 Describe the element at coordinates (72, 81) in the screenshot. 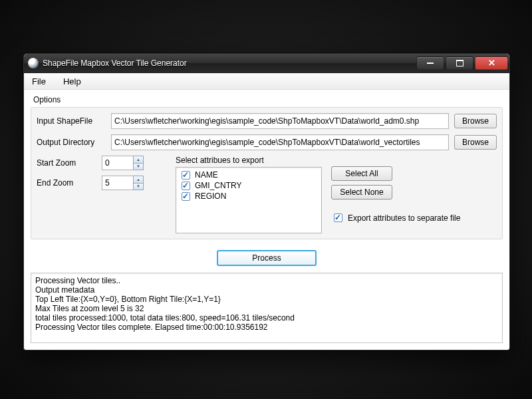

I see `menu-help: Help` at that location.